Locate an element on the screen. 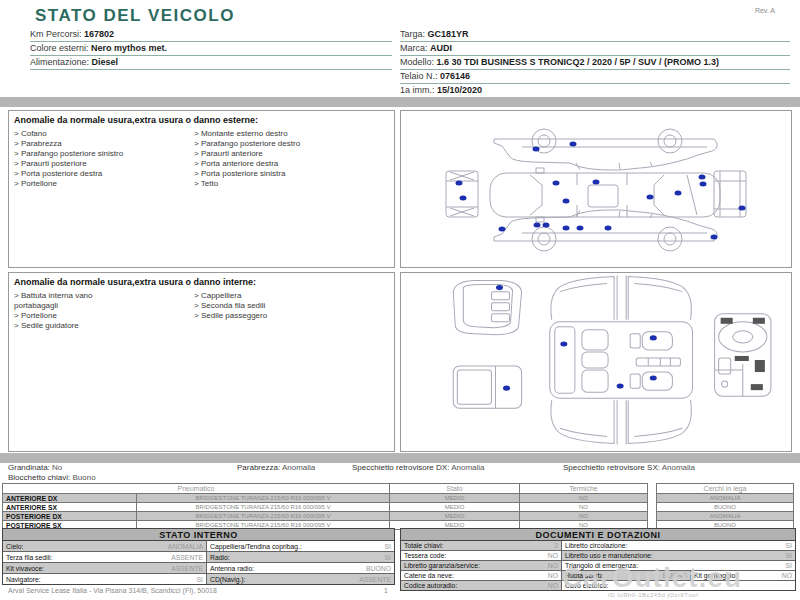 This screenshot has height=600, width=800. tyres-table: Pneumatico Stato Termiche ANTERIORE DX B… is located at coordinates (325, 506).